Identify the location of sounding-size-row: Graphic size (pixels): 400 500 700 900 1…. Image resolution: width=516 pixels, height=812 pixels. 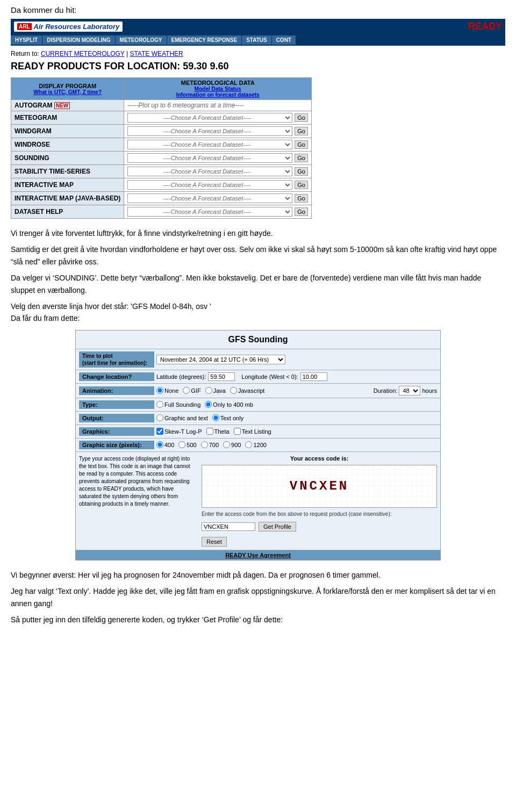
(258, 445).